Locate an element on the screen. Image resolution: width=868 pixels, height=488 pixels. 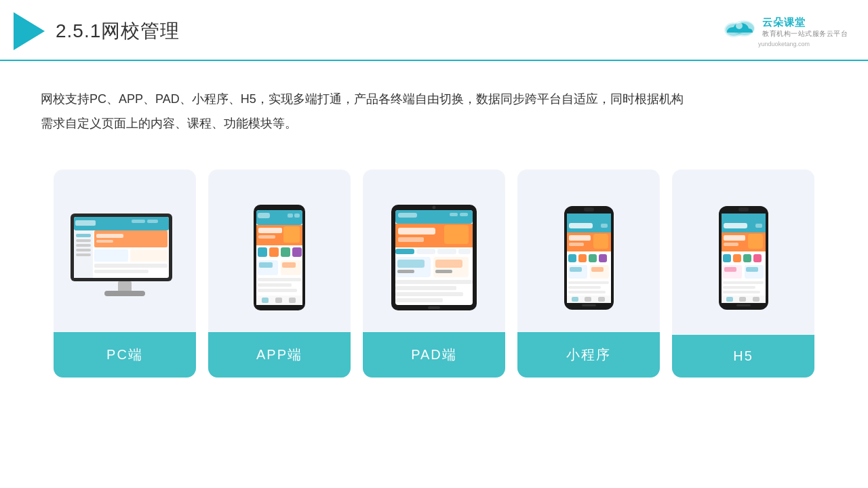
app-label: APP端 is located at coordinates (279, 355).